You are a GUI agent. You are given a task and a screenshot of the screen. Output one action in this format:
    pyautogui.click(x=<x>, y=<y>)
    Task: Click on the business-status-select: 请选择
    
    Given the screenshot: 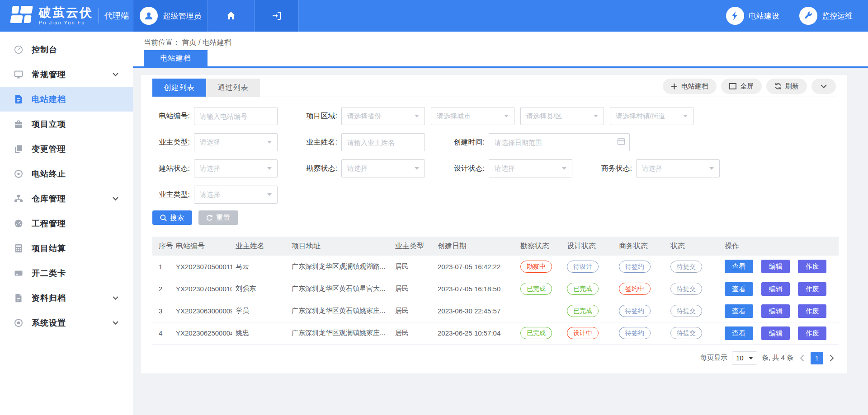 What is the action you would take?
    pyautogui.click(x=678, y=168)
    